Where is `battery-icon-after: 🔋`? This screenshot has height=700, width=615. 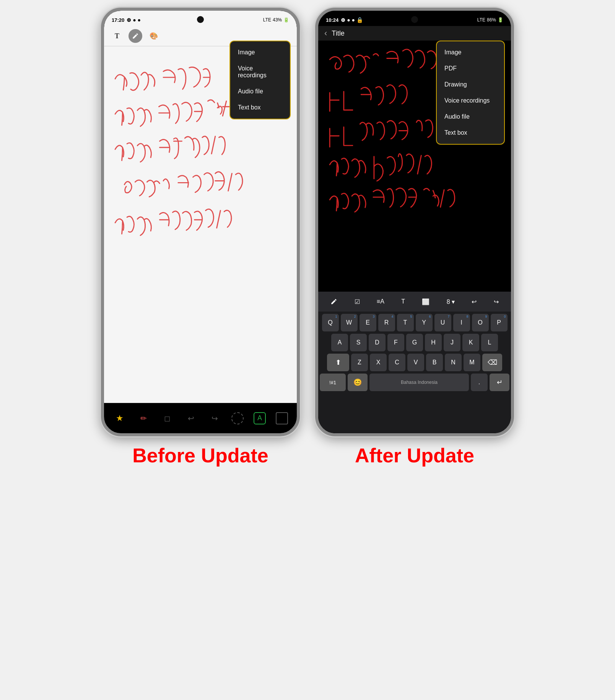
battery-icon-after: 🔋 is located at coordinates (500, 20).